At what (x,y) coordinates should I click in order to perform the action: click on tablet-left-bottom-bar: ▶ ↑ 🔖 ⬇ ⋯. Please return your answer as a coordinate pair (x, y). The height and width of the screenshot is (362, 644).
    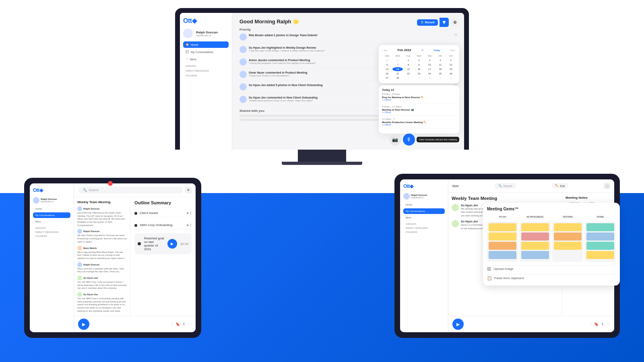
    Looking at the image, I should click on (135, 324).